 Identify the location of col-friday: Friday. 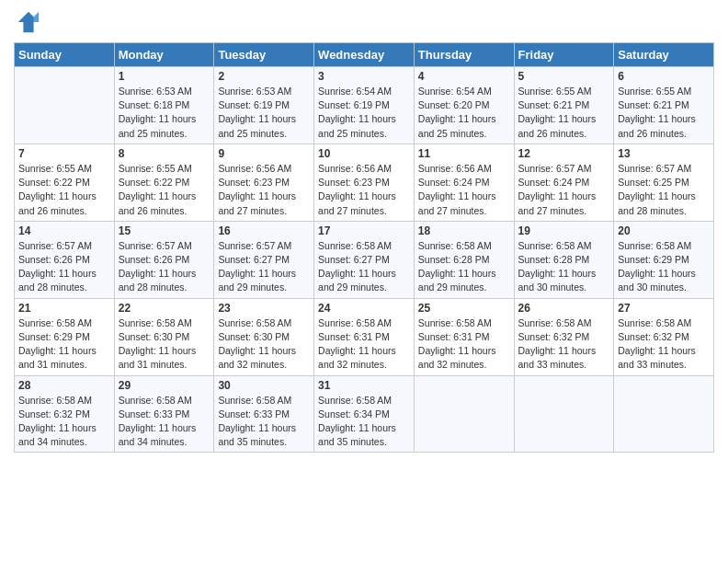
(564, 55).